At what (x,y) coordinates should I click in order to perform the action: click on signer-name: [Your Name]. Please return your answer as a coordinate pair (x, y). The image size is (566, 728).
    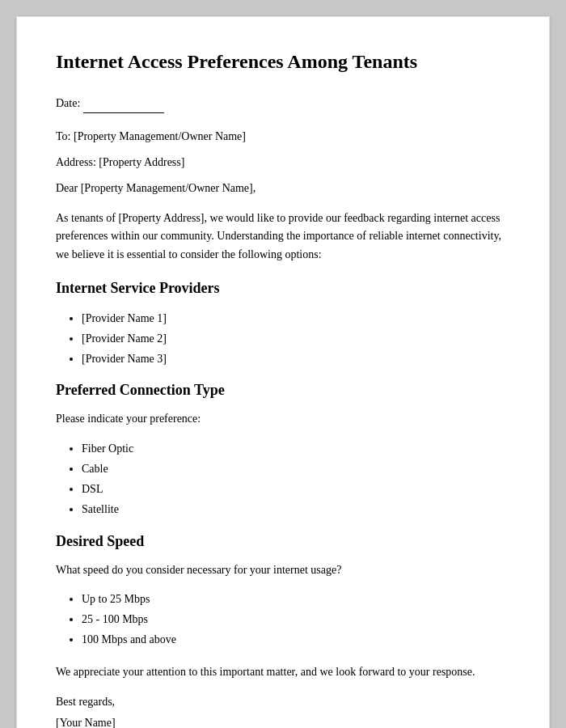
    Looking at the image, I should click on (283, 722).